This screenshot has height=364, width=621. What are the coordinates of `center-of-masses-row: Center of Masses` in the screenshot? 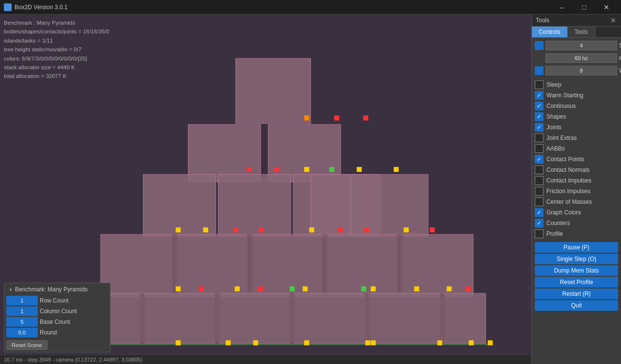 It's located at (576, 202).